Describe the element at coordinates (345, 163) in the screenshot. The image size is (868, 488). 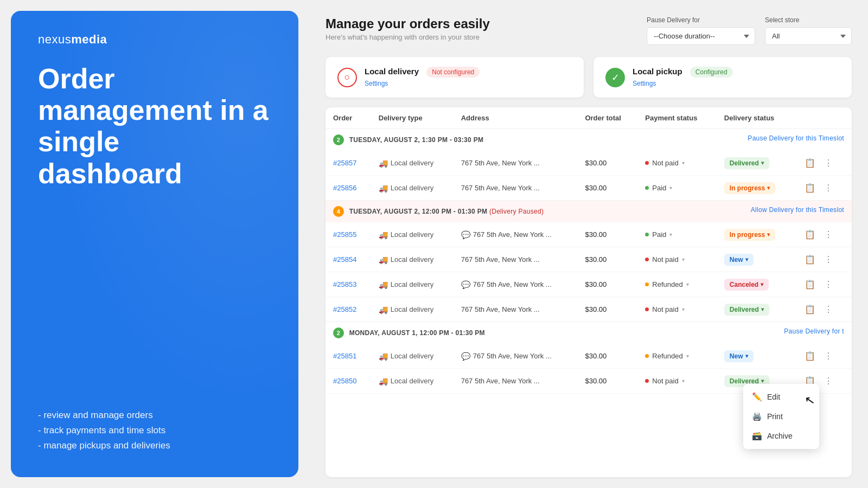
I see `order-link: #25857` at that location.